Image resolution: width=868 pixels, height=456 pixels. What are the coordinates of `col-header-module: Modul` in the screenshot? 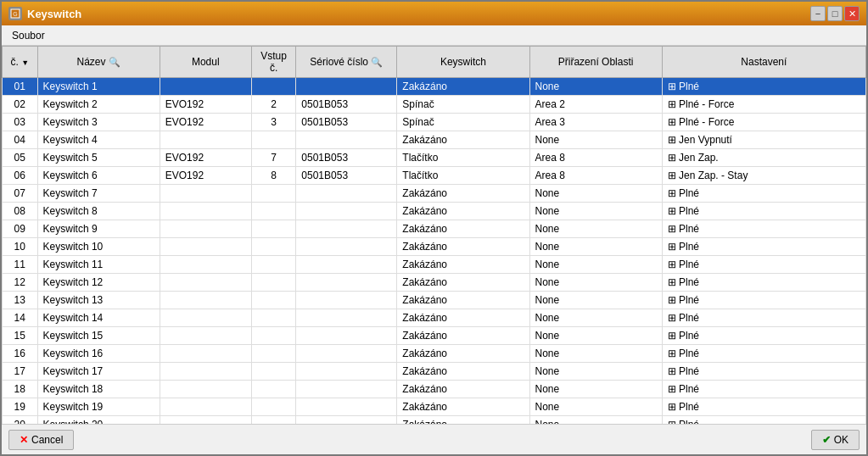 It's located at (205, 63).